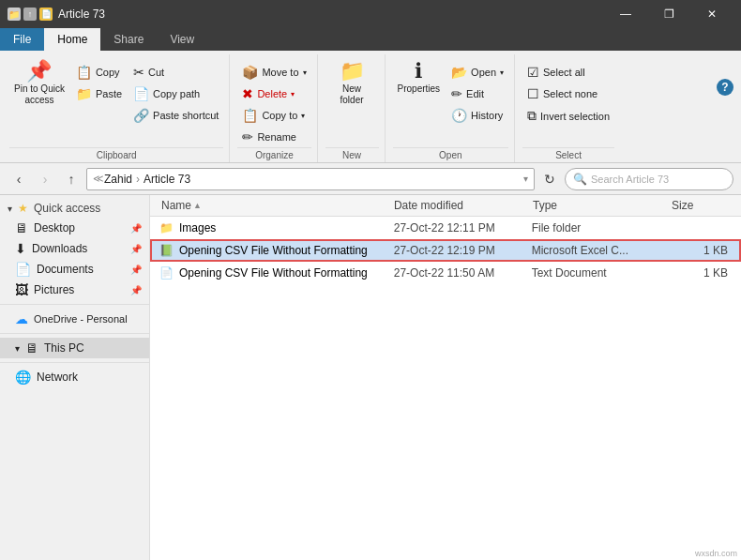  Describe the element at coordinates (75, 208) in the screenshot. I see `quick-access-header: ▾ ★ Quick access` at that location.